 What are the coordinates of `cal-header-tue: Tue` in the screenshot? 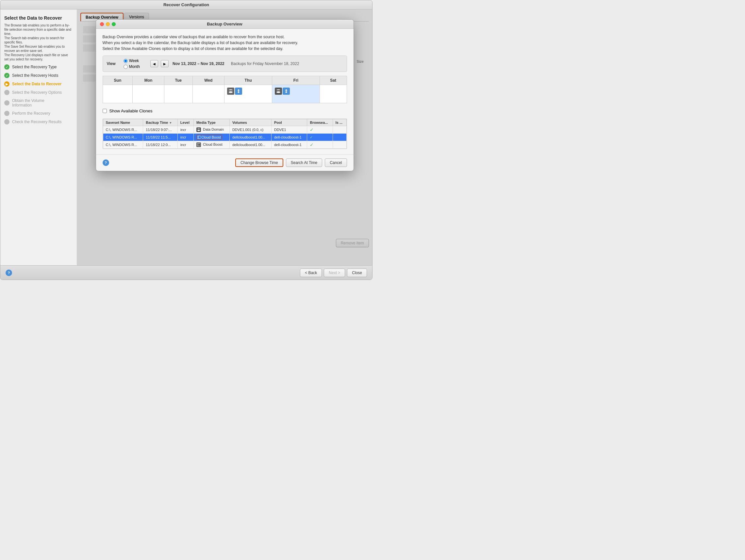 It's located at (178, 80).